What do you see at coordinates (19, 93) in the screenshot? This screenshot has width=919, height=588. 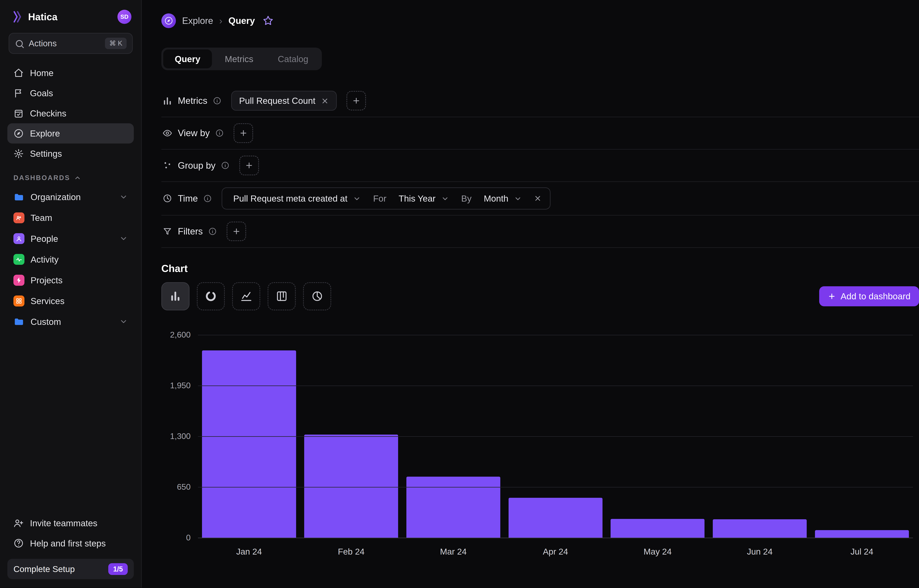 I see `flag-icon` at bounding box center [19, 93].